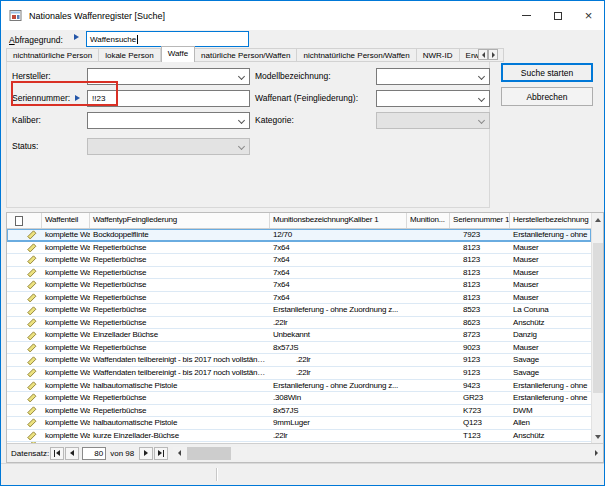 This screenshot has height=486, width=605. Describe the element at coordinates (168, 39) in the screenshot. I see `query-reason-input: Waffensuche` at that location.